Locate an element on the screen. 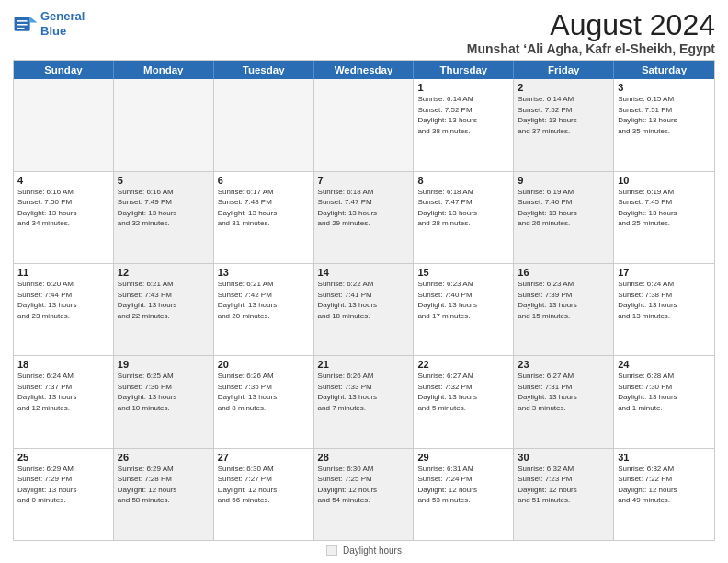  day-cell-29: 29Sunrise: 6:31 AM Sunset: 7:24 PM Dayli… is located at coordinates (463, 495).